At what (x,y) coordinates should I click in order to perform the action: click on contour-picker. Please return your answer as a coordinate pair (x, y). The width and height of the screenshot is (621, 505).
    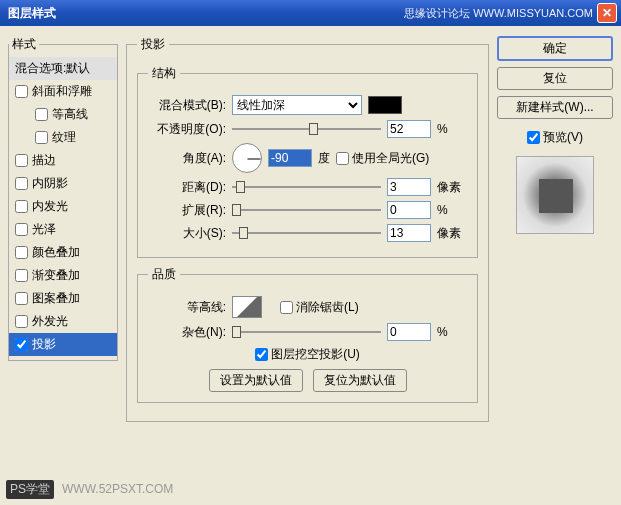
    Looking at the image, I should click on (247, 307).